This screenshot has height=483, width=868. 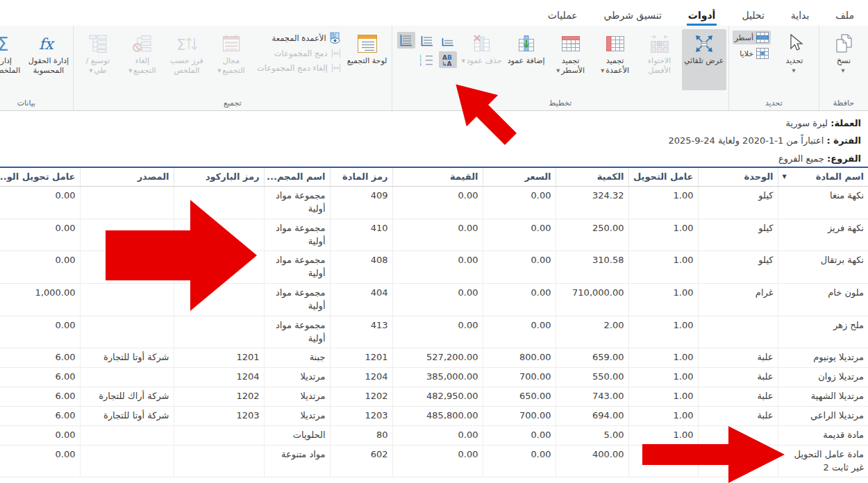 What do you see at coordinates (427, 40) in the screenshot?
I see `row-height-medium-button` at bounding box center [427, 40].